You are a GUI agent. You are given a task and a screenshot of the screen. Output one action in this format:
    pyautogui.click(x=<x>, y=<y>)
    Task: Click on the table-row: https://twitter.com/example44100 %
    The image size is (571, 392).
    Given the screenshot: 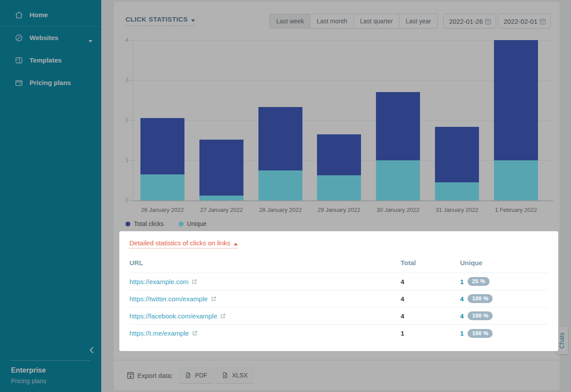 What is the action you would take?
    pyautogui.click(x=339, y=299)
    